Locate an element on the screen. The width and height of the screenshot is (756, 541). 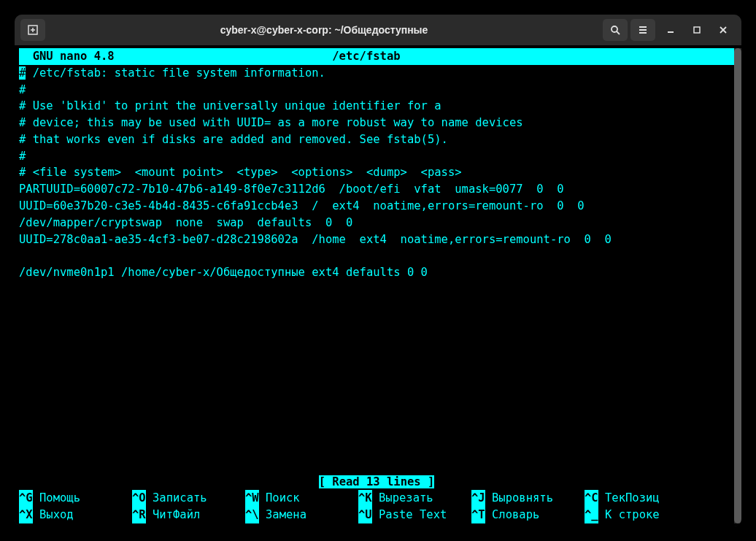
shortcut-label: Помощь is located at coordinates (57, 498).